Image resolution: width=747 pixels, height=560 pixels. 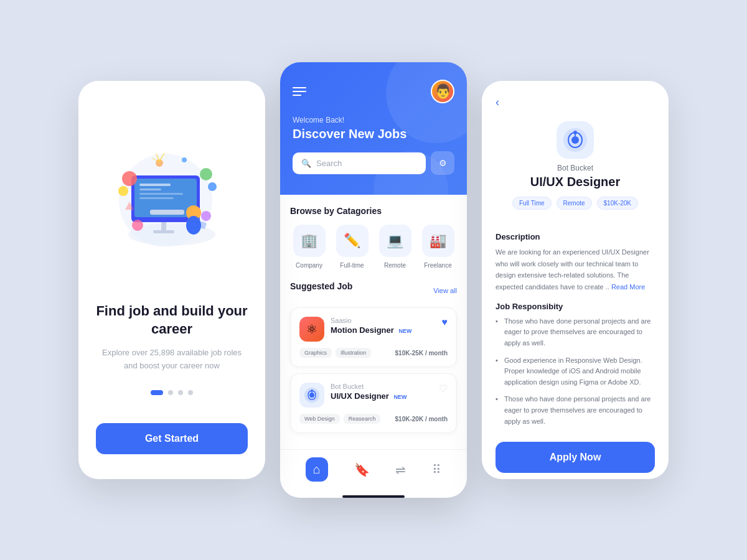 What do you see at coordinates (382, 392) in the screenshot?
I see `job-2-info: Bot Bucket UI/UX Designer NEW` at bounding box center [382, 392].